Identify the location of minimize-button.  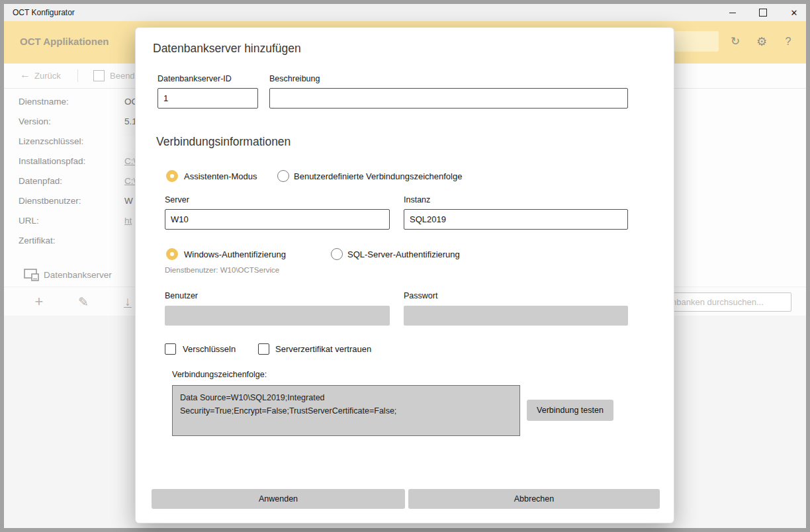
(733, 13).